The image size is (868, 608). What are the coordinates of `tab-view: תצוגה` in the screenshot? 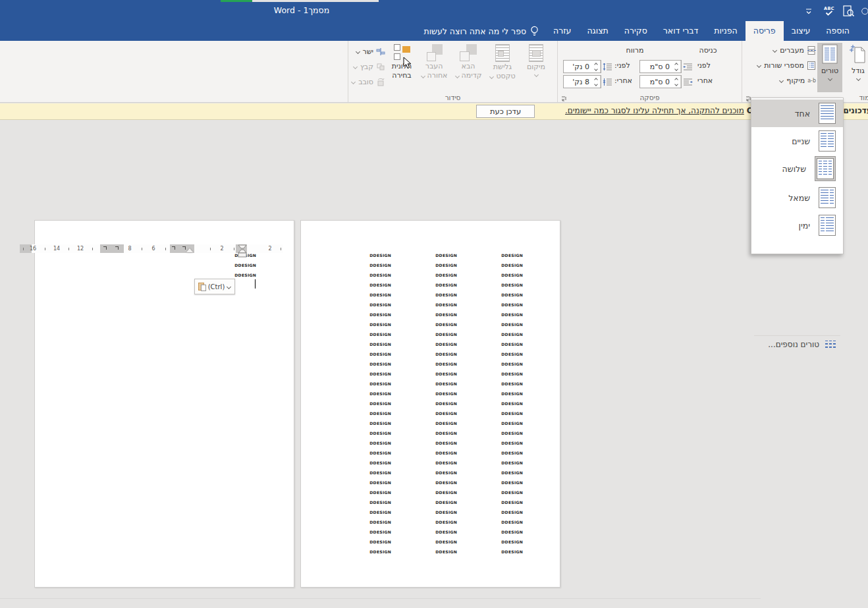 It's located at (597, 31).